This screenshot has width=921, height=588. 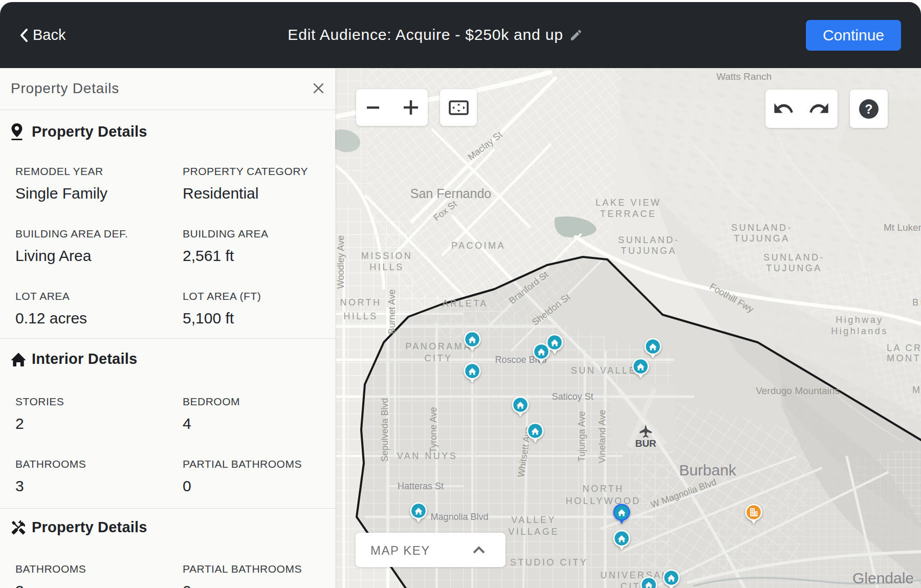 I want to click on svg-text: Highlands, so click(x=860, y=331).